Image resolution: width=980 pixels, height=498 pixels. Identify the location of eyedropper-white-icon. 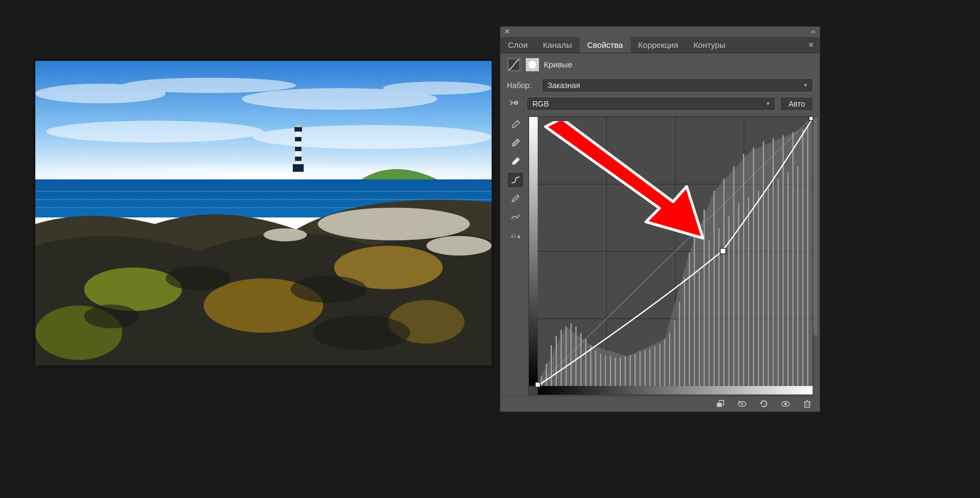
(516, 161).